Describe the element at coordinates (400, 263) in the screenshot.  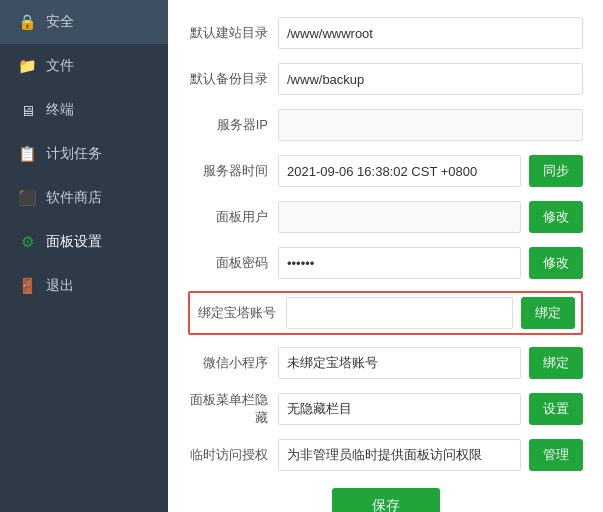
I see `form-input-panel-pwd` at that location.